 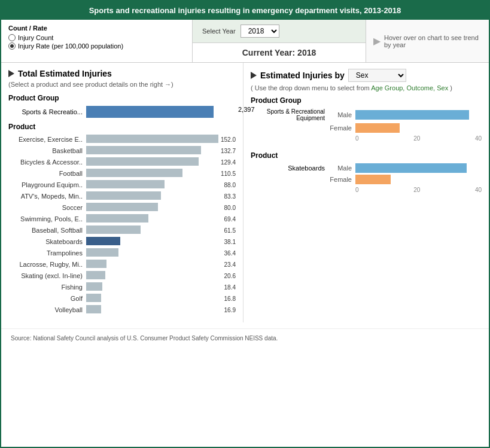 What do you see at coordinates (377, 75) in the screenshot?
I see `sex-dropdown: Sex Age Group Outcome` at bounding box center [377, 75].